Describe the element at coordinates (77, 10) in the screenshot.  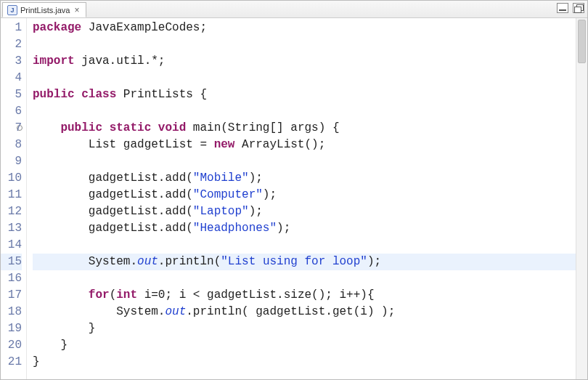
I see `close-tab-icon: ×` at that location.